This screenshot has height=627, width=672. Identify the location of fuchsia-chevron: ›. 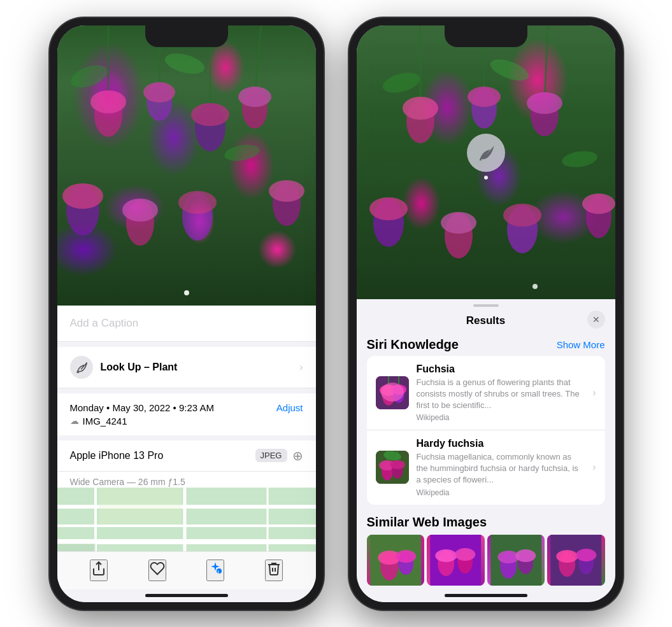
(594, 393).